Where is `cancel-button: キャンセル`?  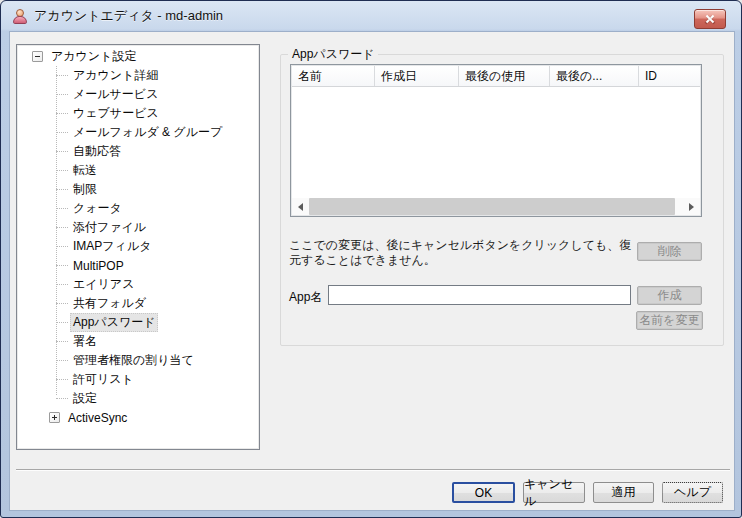 cancel-button: キャンセル is located at coordinates (554, 492).